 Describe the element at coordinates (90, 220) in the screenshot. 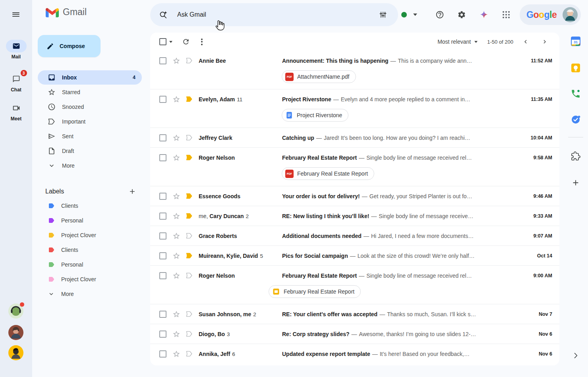

I see `label-item-personal-purple: Personal` at that location.